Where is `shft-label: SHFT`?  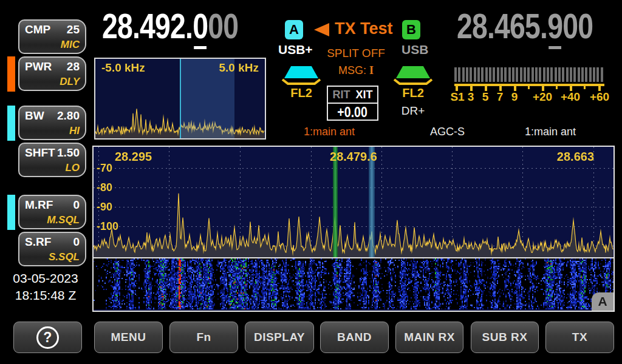 shft-label: SHFT is located at coordinates (40, 153).